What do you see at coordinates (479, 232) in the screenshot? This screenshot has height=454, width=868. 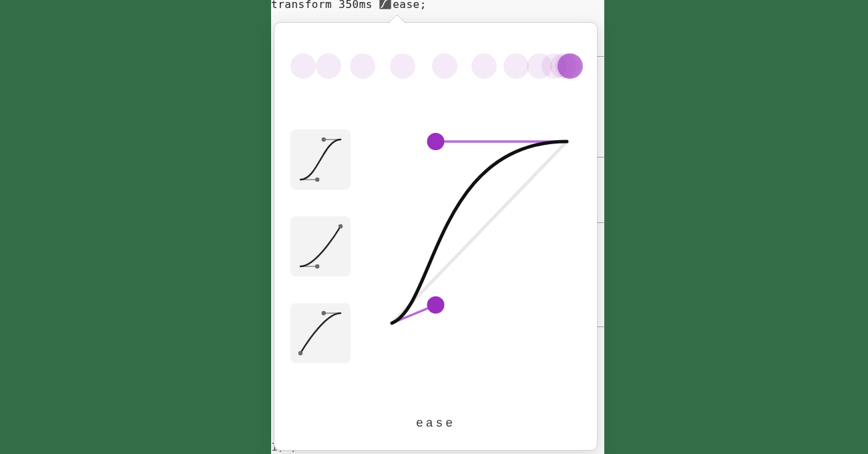 I see `diagonal-guide` at bounding box center [479, 232].